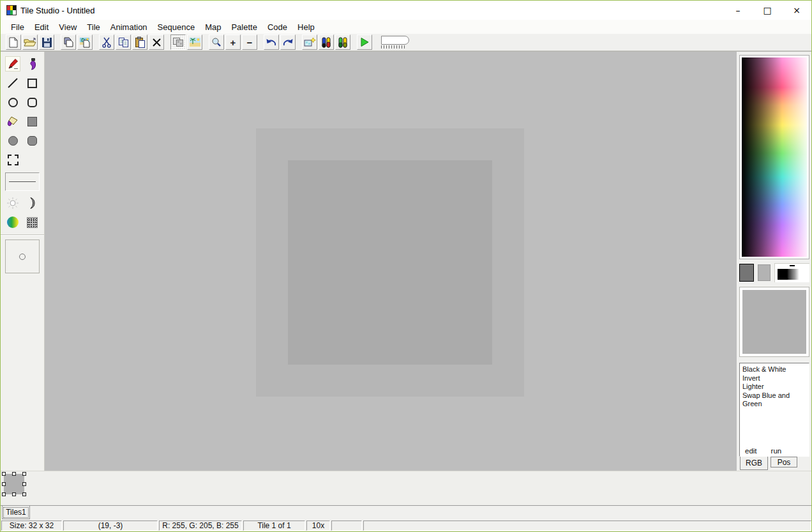  What do you see at coordinates (13, 64) in the screenshot?
I see `pen-icon` at bounding box center [13, 64].